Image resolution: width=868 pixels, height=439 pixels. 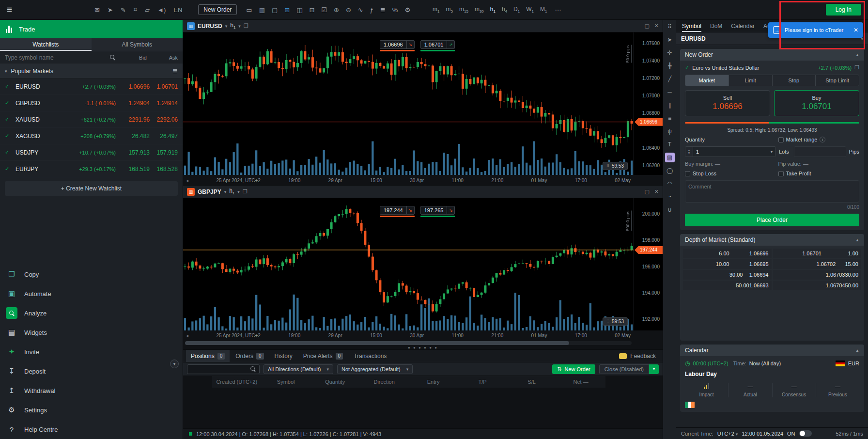 I want to click on sidebar-item-settings: ⚙Settings, so click(x=91, y=410).